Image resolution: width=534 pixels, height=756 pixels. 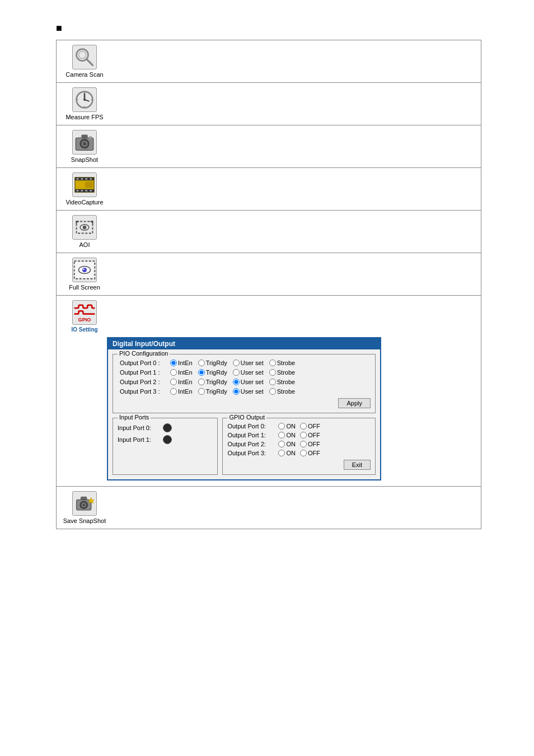 What do you see at coordinates (213, 382) in the screenshot?
I see `pio-p2-trigrd: TrigRdy` at bounding box center [213, 382].